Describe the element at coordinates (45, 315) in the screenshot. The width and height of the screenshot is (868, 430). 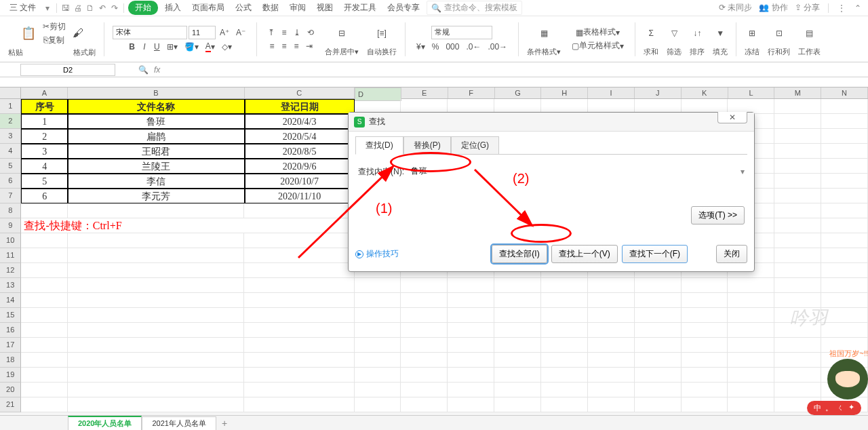
I see `cell-A15` at that location.